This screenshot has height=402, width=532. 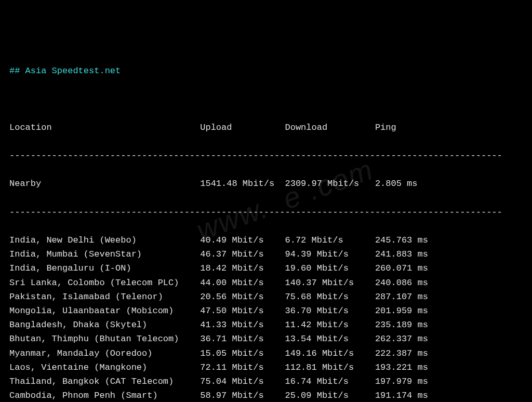 I want to click on table-row: Thailand, Bangkok (CAT Telecom) 75.04 Mb…, so click(x=266, y=381).